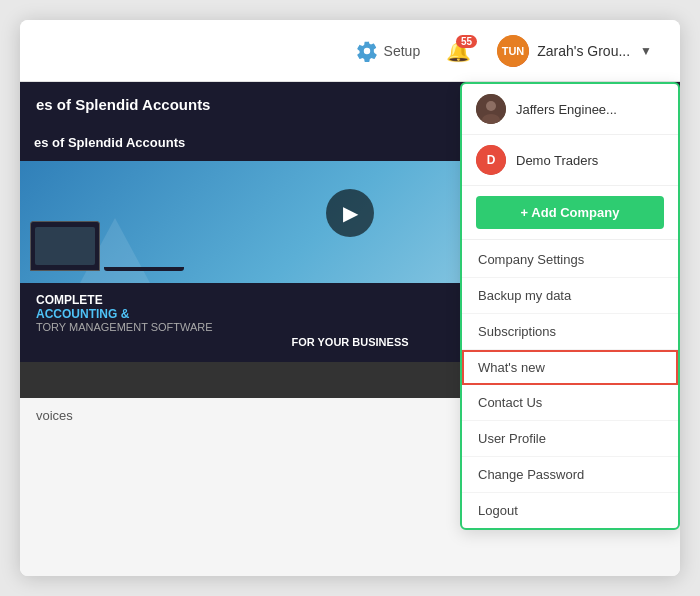  I want to click on company-selector: TUN Zarah's Grou... ▼, so click(574, 51).